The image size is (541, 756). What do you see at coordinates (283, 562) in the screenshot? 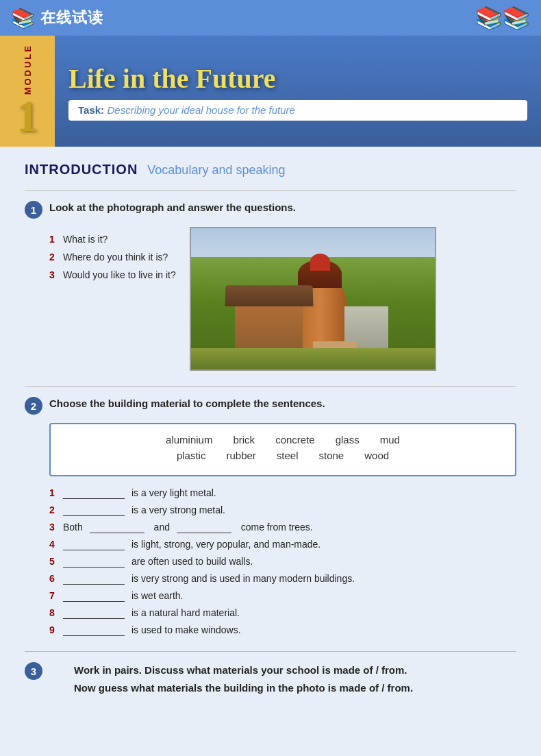
I see `sentence-5: 5 are often used to build walls.` at bounding box center [283, 562].